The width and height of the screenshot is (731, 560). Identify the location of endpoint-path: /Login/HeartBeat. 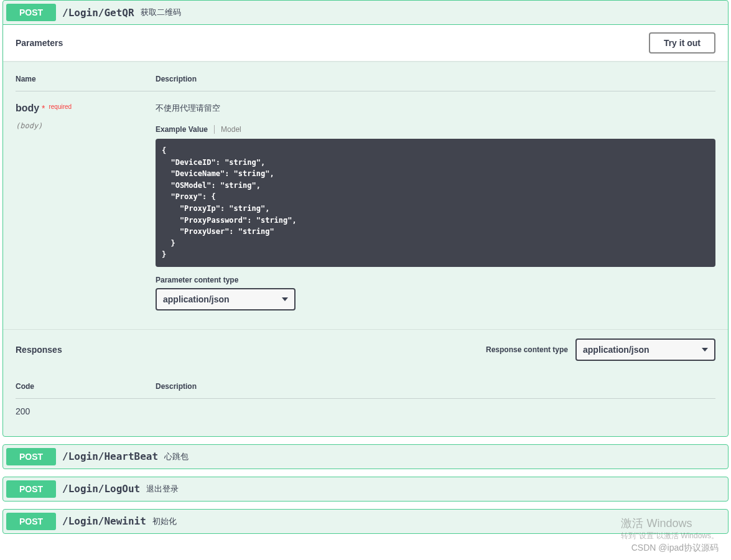
(110, 457).